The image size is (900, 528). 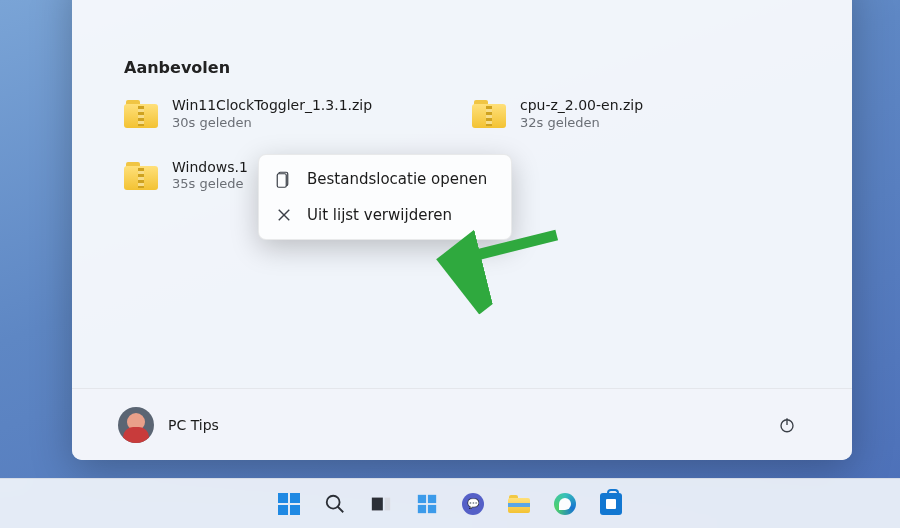 What do you see at coordinates (397, 179) in the screenshot?
I see `menu-item-label: Bestandslocatie openen` at bounding box center [397, 179].